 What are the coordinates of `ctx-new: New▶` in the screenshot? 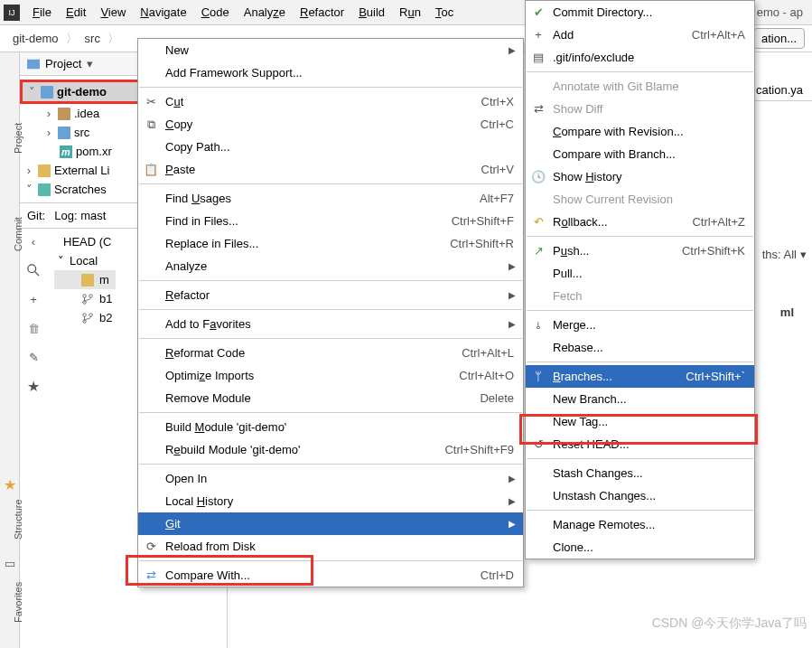 It's located at (331, 51).